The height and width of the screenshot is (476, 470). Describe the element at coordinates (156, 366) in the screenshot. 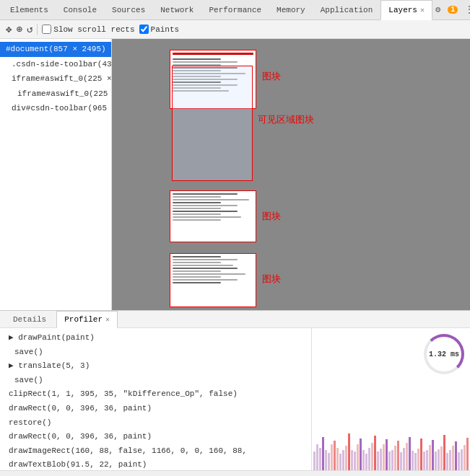

I see `profiler-item: ▶ translate(4, 2)` at that location.